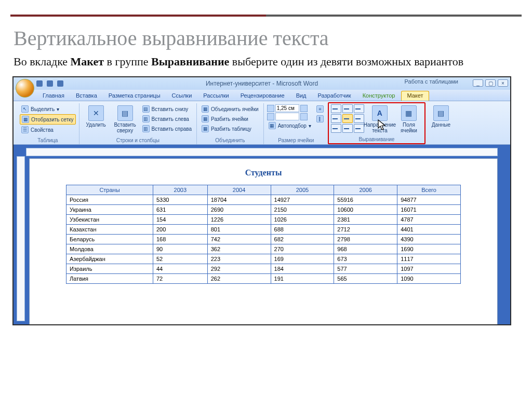  Describe the element at coordinates (409, 119) in the screenshot. I see `cell-margins-button: ▦Поля ячейки` at that location.